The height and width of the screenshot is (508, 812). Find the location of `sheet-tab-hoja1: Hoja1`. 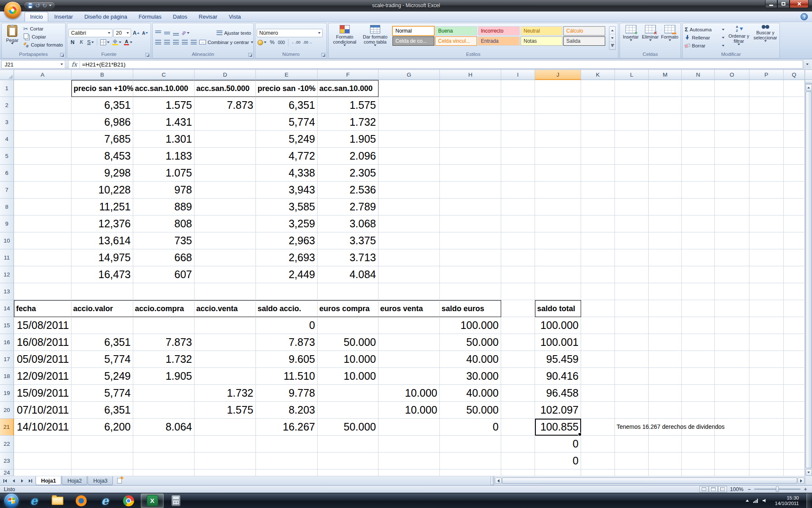

sheet-tab-hoja1: Hoja1 is located at coordinates (48, 481).